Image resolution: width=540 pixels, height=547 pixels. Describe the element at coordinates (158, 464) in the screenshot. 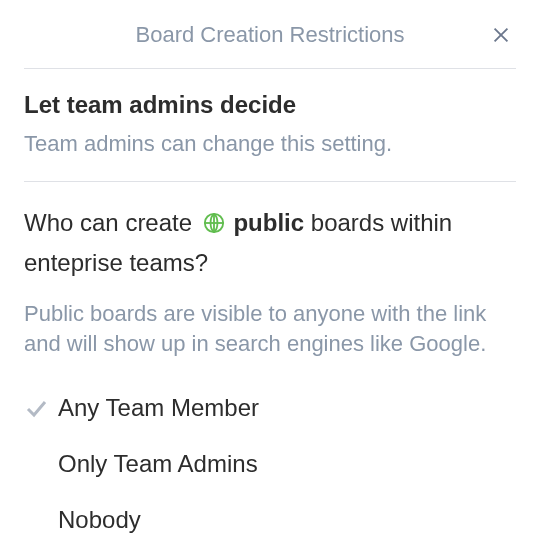

I see `option-label: Only Team Admins` at that location.